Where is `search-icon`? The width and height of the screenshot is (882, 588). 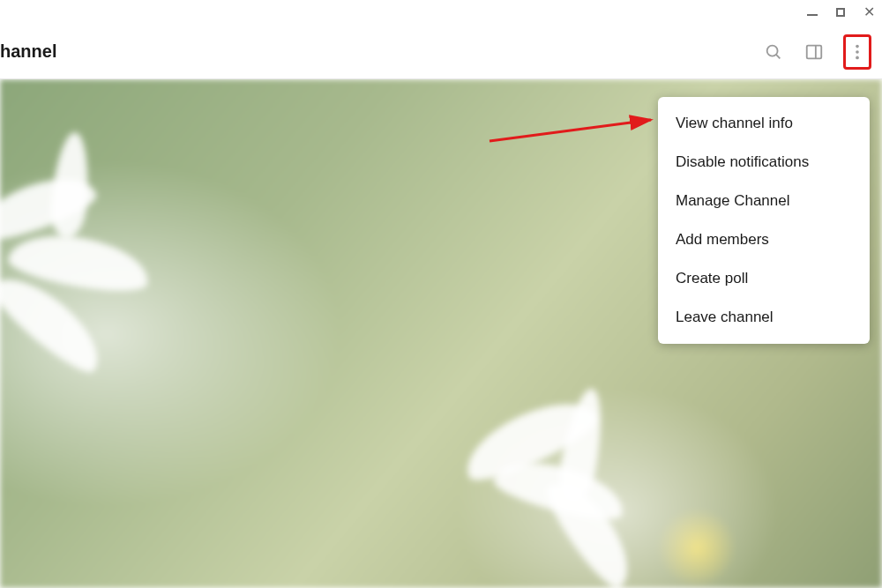
search-icon is located at coordinates (774, 52).